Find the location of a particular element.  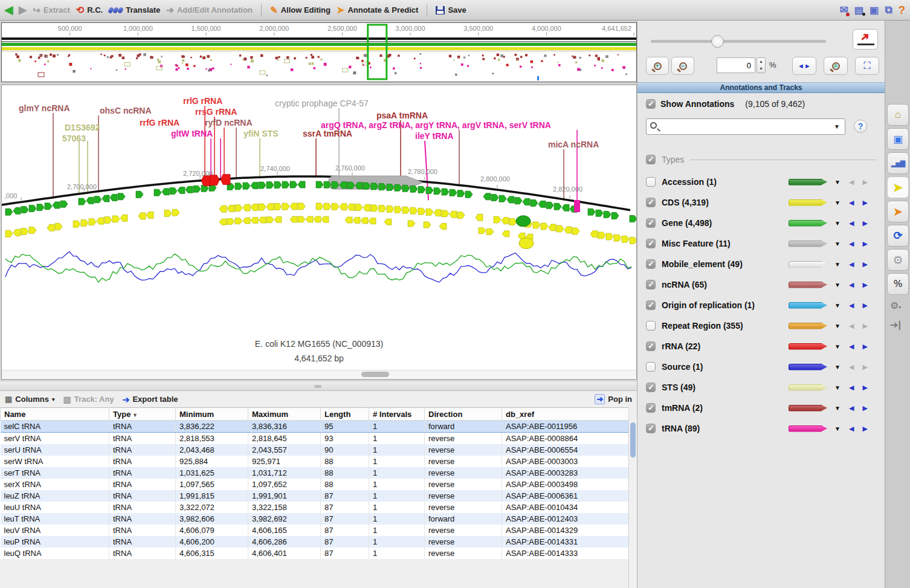

column-header-db-xref: db_xref is located at coordinates (566, 415).